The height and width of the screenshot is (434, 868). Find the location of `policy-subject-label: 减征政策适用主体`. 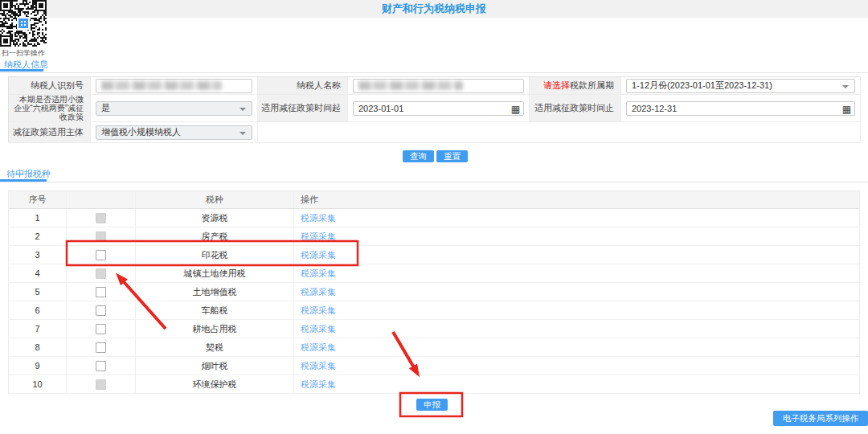

policy-subject-label: 减征政策适用主体 is located at coordinates (50, 133).